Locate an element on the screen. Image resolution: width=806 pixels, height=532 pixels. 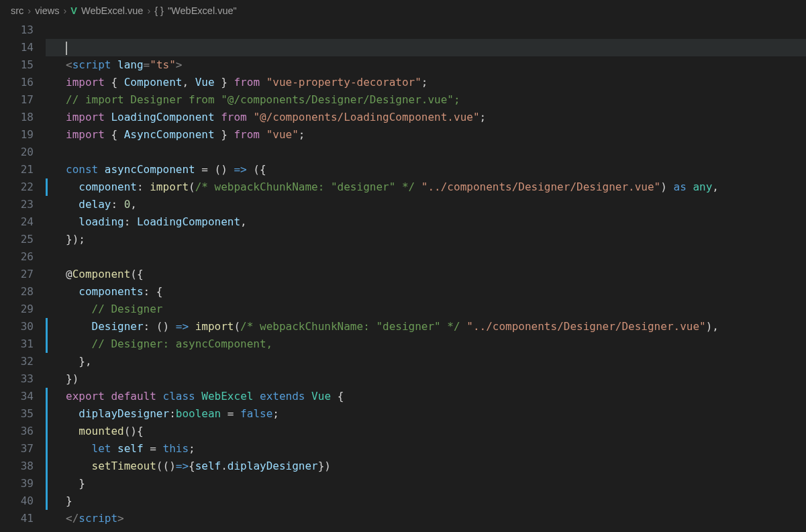
line-number: 17 is located at coordinates (17, 100).